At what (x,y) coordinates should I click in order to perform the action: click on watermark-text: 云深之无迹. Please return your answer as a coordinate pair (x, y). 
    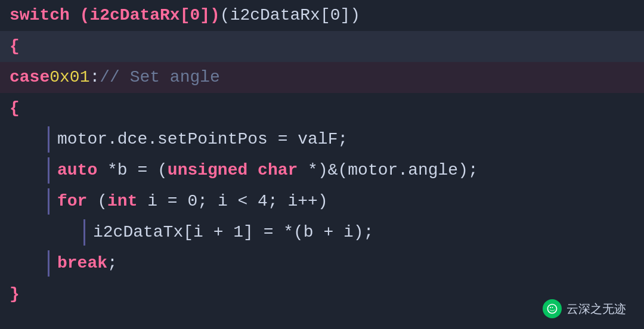
    Looking at the image, I should click on (596, 309).